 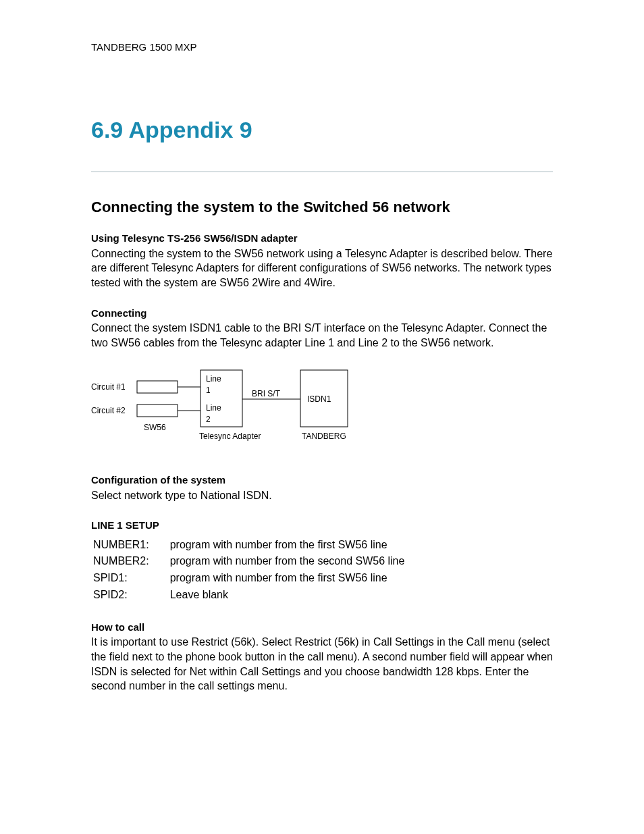 What do you see at coordinates (324, 436) in the screenshot?
I see `diagram-tandberg-label: TANDBERG` at bounding box center [324, 436].